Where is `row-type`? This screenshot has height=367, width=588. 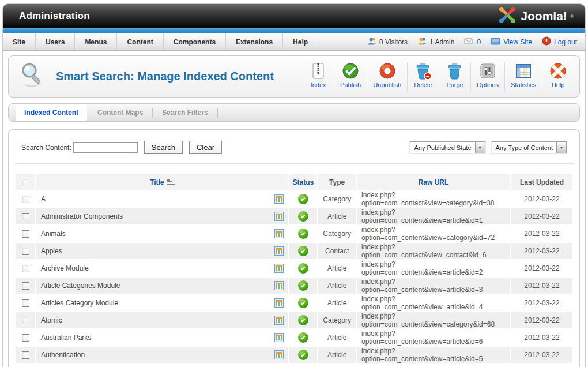
row-type is located at coordinates (337, 366).